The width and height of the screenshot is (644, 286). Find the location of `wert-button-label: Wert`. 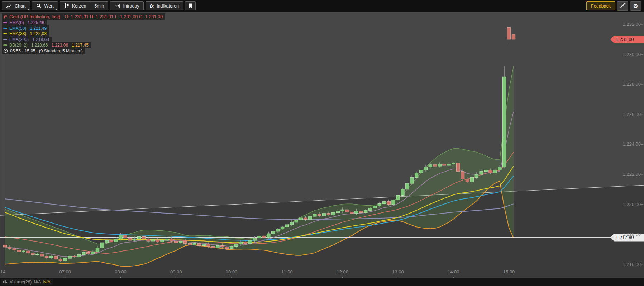

wert-button-label: Wert is located at coordinates (49, 6).